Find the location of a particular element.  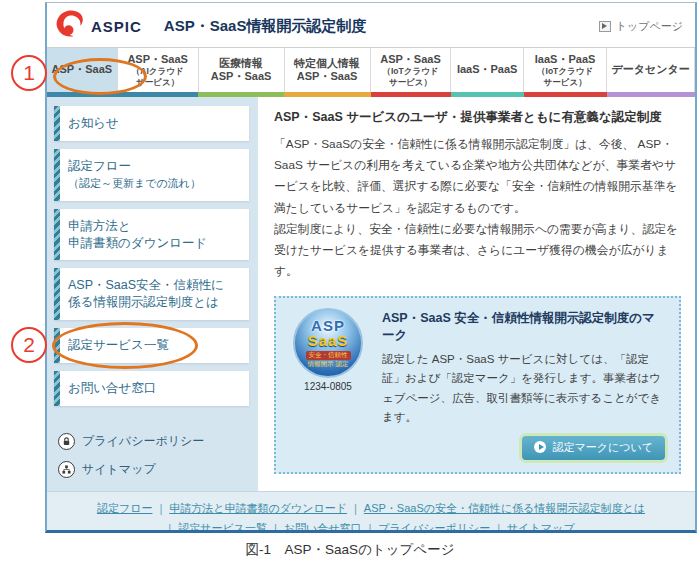

tab-iaas-paas: IaaS・PaaS is located at coordinates (487, 70).